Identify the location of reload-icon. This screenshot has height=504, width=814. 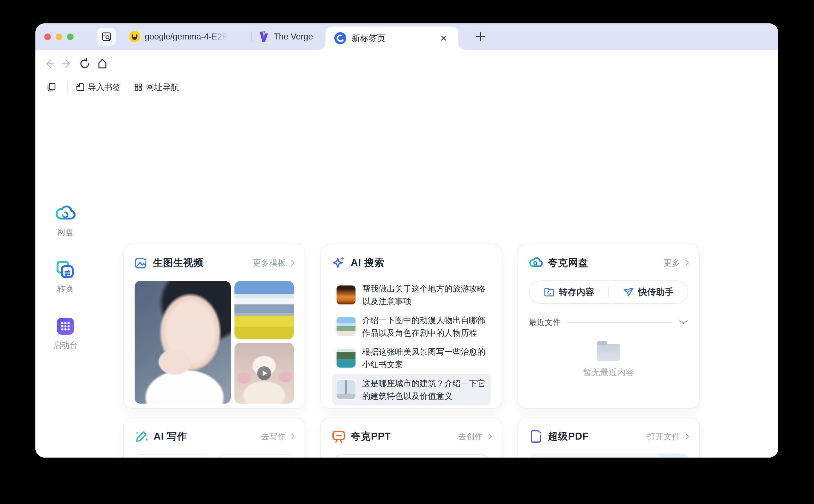
(85, 64).